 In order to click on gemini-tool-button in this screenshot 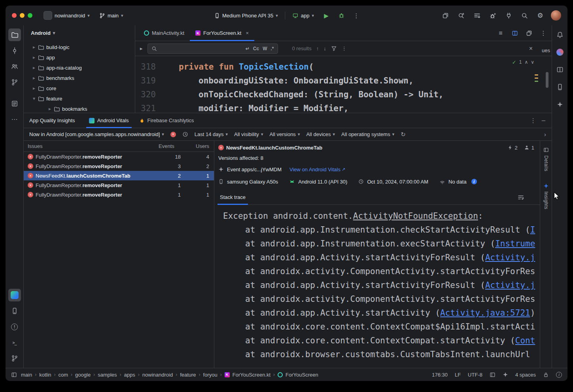, I will do `click(560, 52)`.